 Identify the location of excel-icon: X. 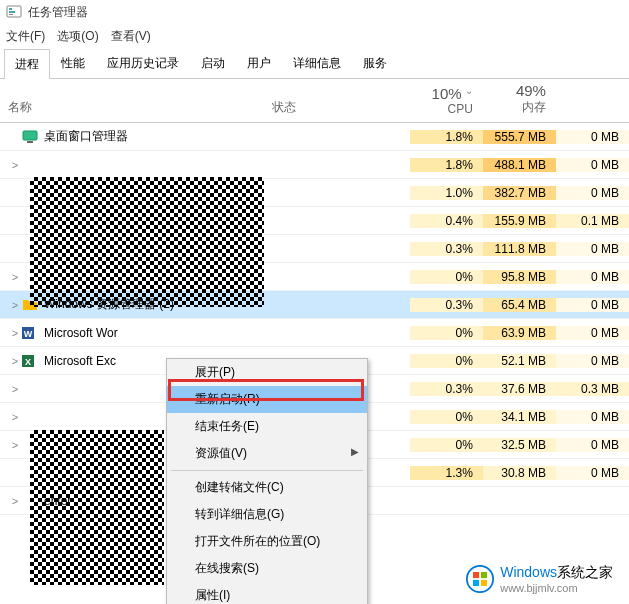
(30, 361).